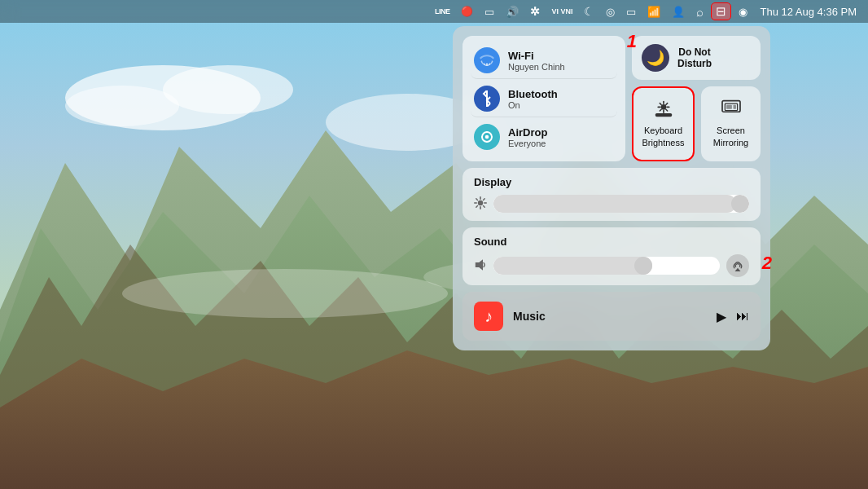 The height and width of the screenshot is (489, 868). What do you see at coordinates (528, 137) in the screenshot?
I see `airdrop-text: AirDrop Everyone` at bounding box center [528, 137].